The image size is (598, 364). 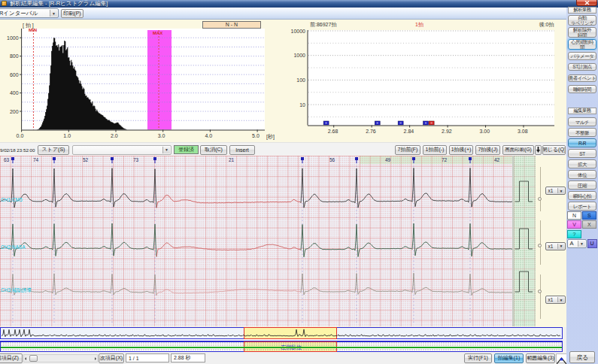 What do you see at coordinates (478, 358) in the screenshot?
I see `execute-button: 実行(F1)` at bounding box center [478, 358].